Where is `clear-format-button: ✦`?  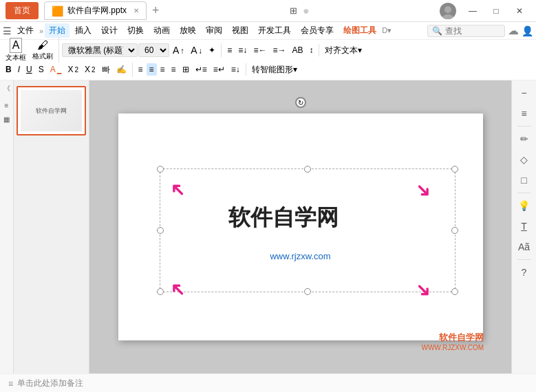
clear-format-button: ✦ is located at coordinates (212, 50).